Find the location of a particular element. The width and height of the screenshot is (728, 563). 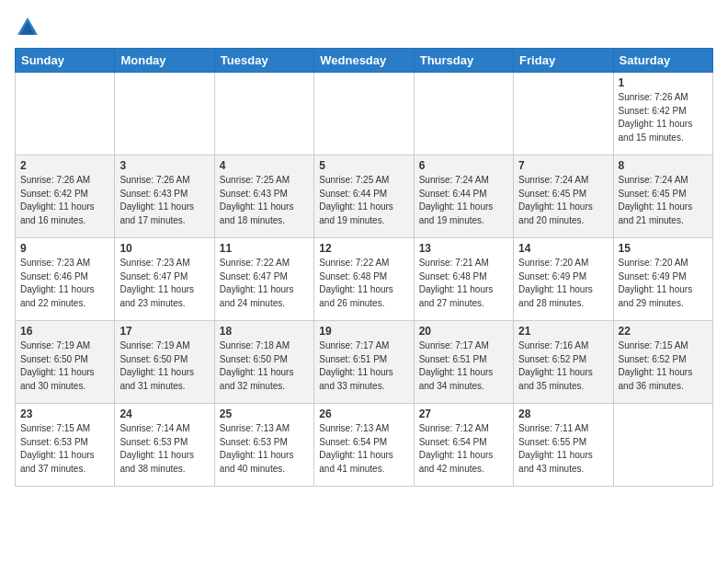

day-info: Sunrise: 7:18 AM Sunset: 6:50 PM Dayligh… is located at coordinates (265, 366).